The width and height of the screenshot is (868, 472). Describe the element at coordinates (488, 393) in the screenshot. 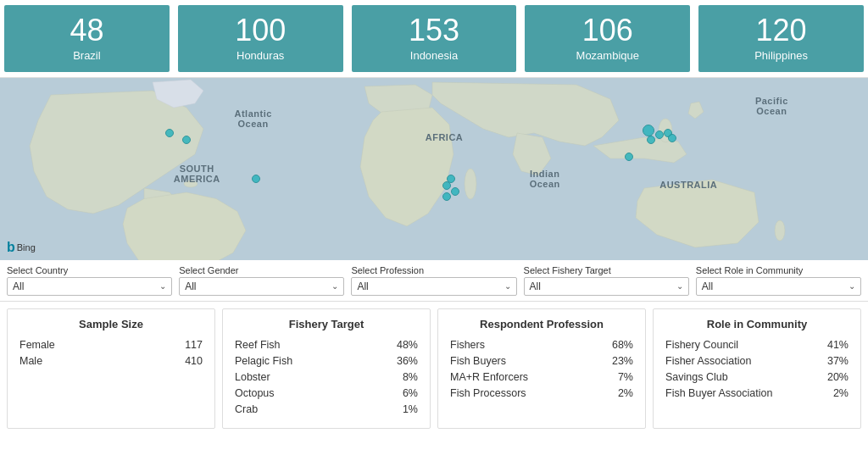

I see `panel-row-label: Fish Processors` at that location.